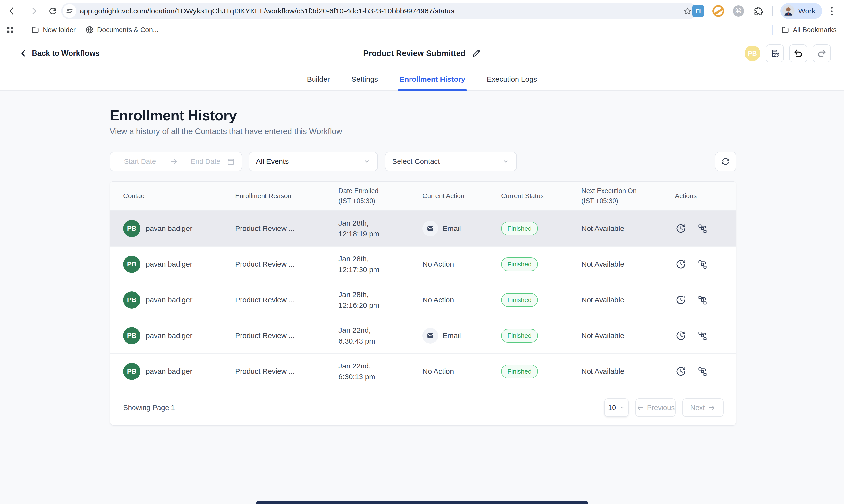 The height and width of the screenshot is (504, 844). What do you see at coordinates (512, 79) in the screenshot?
I see `tab-execution-logs: Execution Logs` at bounding box center [512, 79].